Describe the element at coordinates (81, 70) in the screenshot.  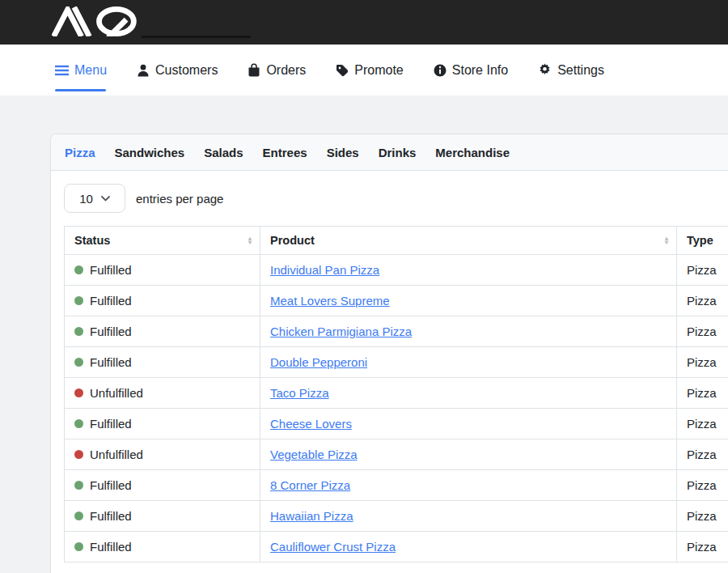
I see `nav-item-menu: Menu` at that location.